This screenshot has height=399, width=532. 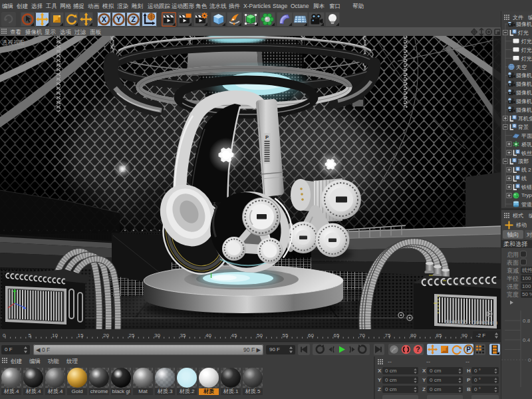 I want to click on svg-text: 0.8, so click(x=527, y=321).